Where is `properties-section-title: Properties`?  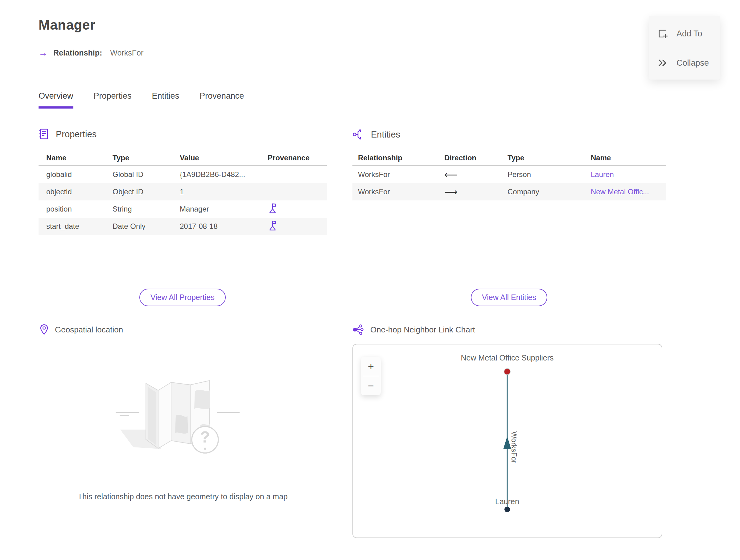
properties-section-title: Properties is located at coordinates (76, 134).